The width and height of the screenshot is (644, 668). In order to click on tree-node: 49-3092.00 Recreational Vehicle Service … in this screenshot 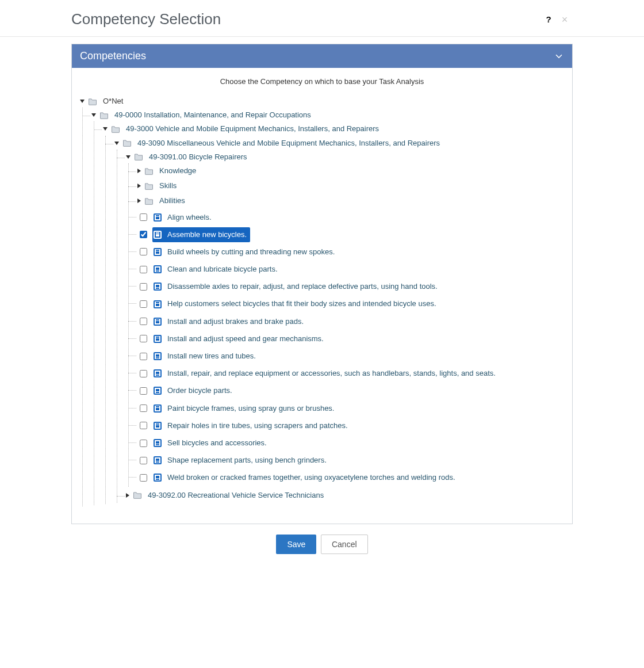, I will do `click(345, 495)`.